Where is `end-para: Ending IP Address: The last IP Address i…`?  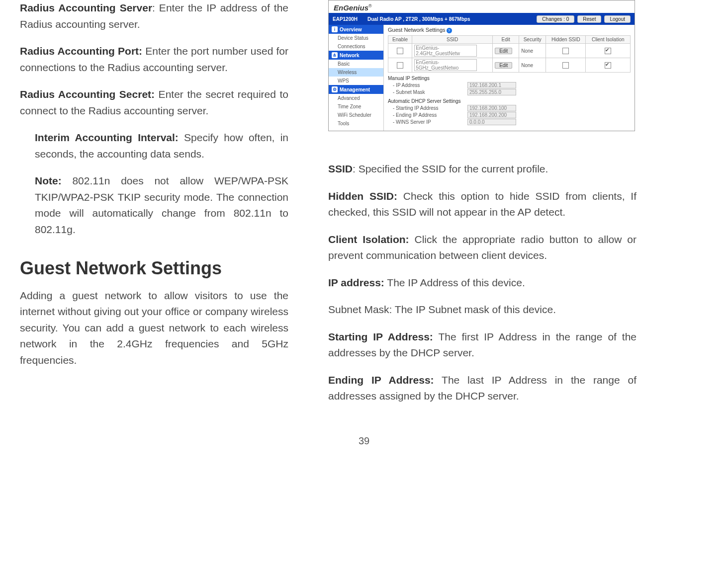 end-para: Ending IP Address: The last IP Address i… is located at coordinates (482, 389).